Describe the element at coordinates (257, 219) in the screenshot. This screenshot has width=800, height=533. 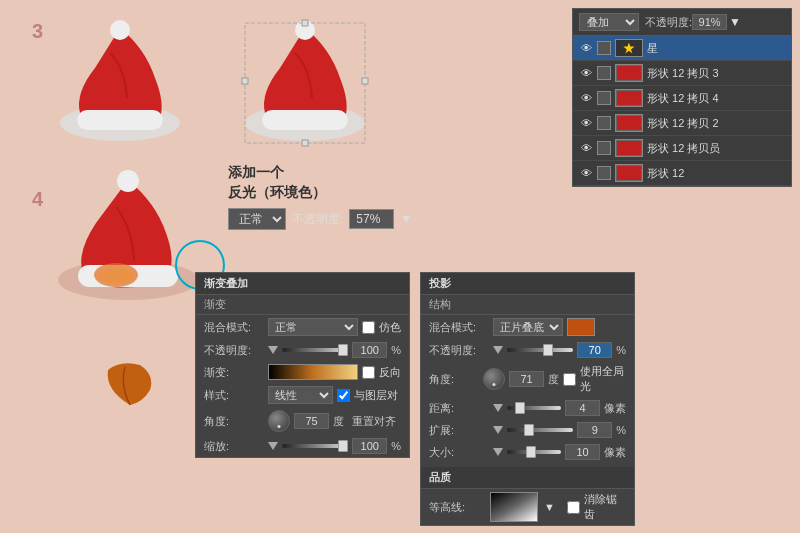
I see `blend-mode-select: 正常` at that location.